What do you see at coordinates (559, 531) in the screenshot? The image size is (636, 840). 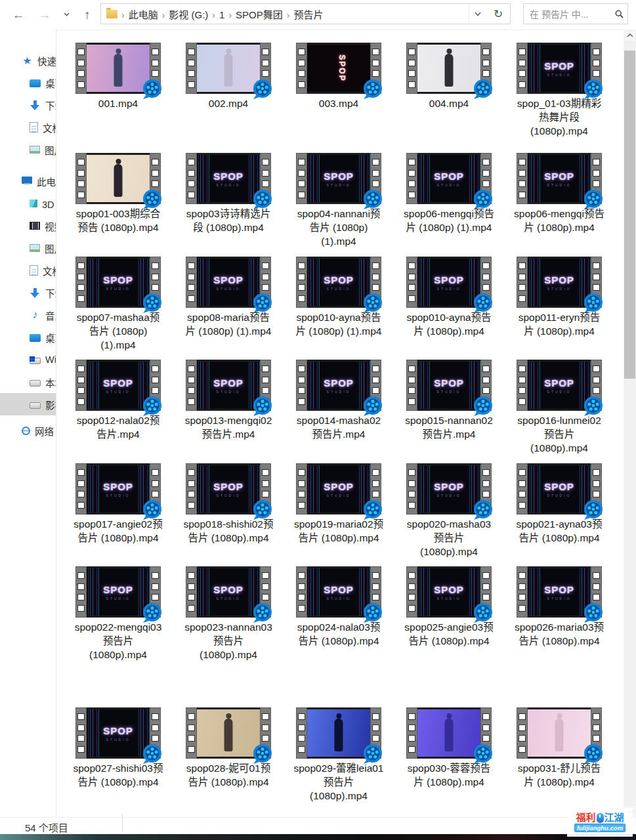 I see `file-name: spop021-ayna03预告片 (1080p).mp4` at bounding box center [559, 531].